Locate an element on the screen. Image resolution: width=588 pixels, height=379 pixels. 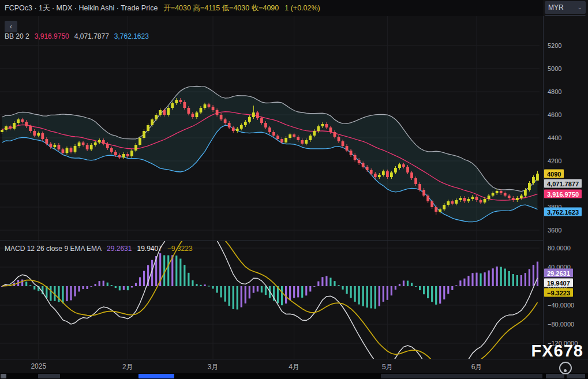
fx678-logo-icon is located at coordinates (565, 368).